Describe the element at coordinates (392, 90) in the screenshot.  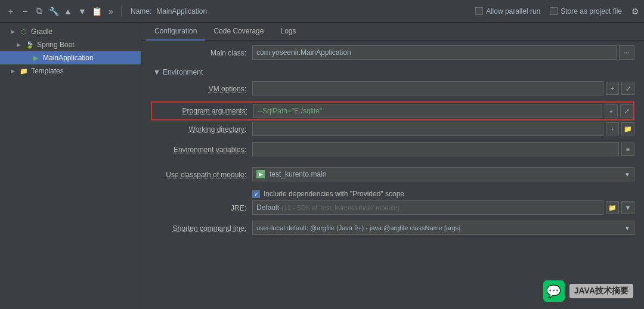
I see `vm-options-row: VM options: + ⤢` at that location.